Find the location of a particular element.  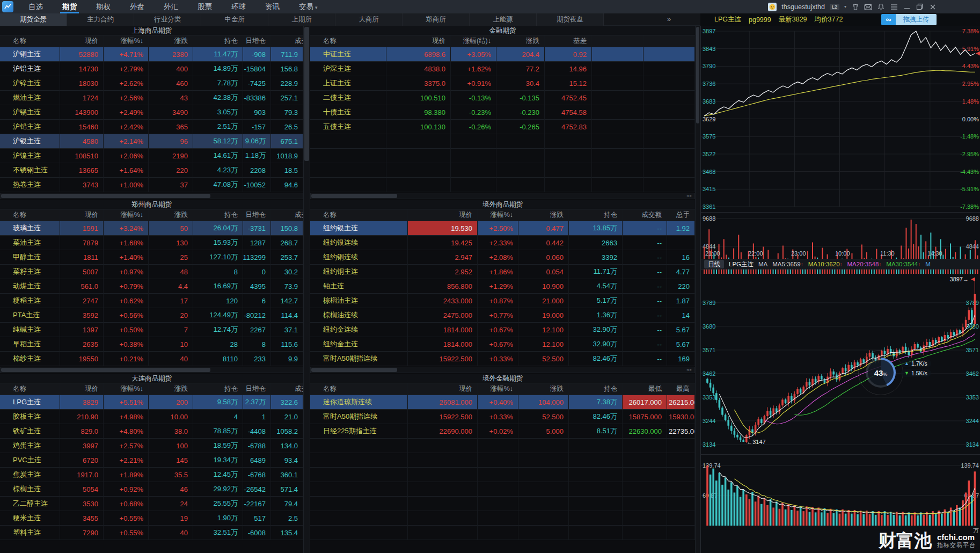

nav-tab: 主力合约 is located at coordinates (101, 19).